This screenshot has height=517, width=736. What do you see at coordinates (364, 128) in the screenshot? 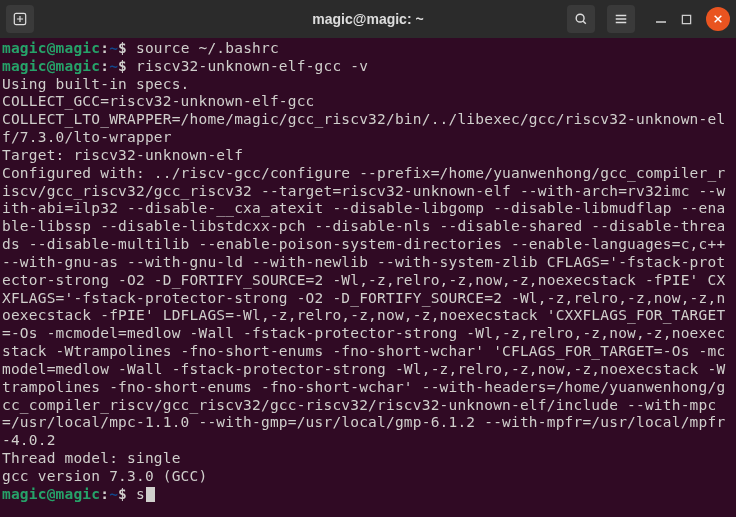
I see `output-line: COLLECT_LTO_WRAPPER=/home/magic/gcc_risc…` at bounding box center [364, 128].